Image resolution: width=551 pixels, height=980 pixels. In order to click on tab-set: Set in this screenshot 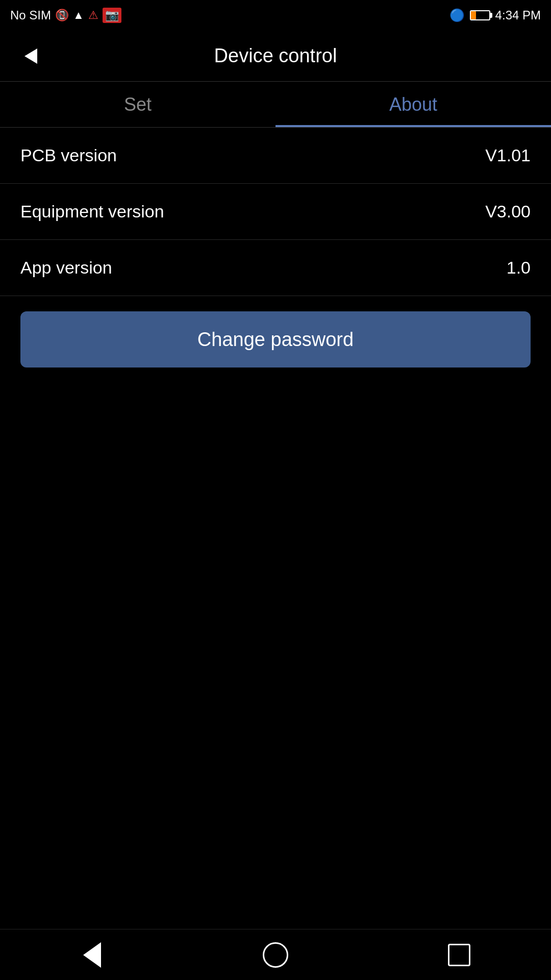, I will do `click(138, 104)`.